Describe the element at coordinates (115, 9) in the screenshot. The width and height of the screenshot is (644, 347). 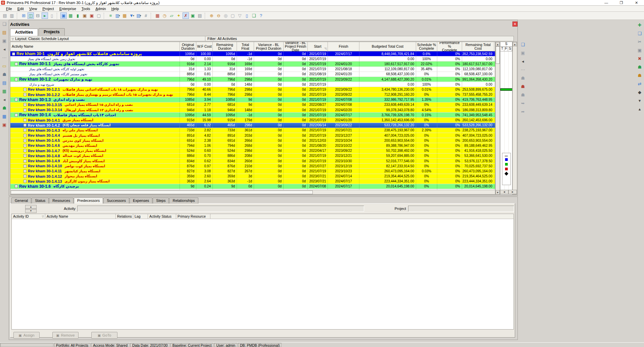
I see `menu-help: Help` at that location.